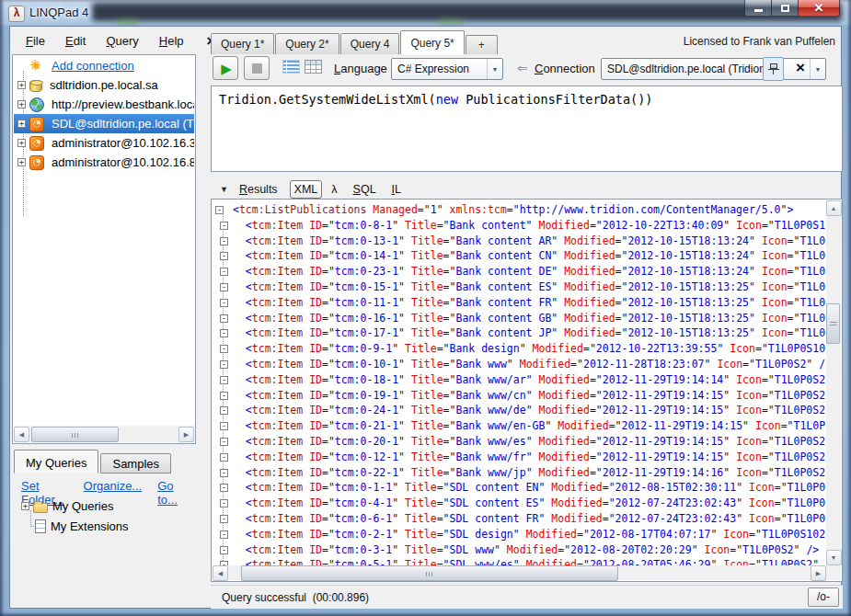  What do you see at coordinates (523, 68) in the screenshot?
I see `left-arrow-icon: ⇐` at bounding box center [523, 68].